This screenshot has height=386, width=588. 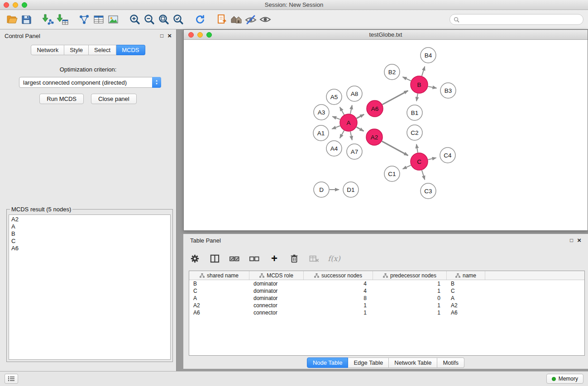 What do you see at coordinates (48, 19) in the screenshot?
I see `import-network-file-button` at bounding box center [48, 19].